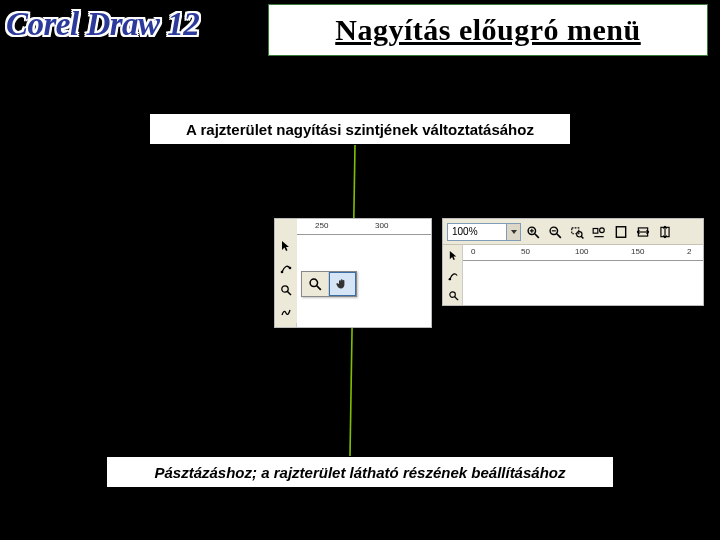  I want to click on slide-title-box: Nagyítás előugró menü, so click(488, 30).